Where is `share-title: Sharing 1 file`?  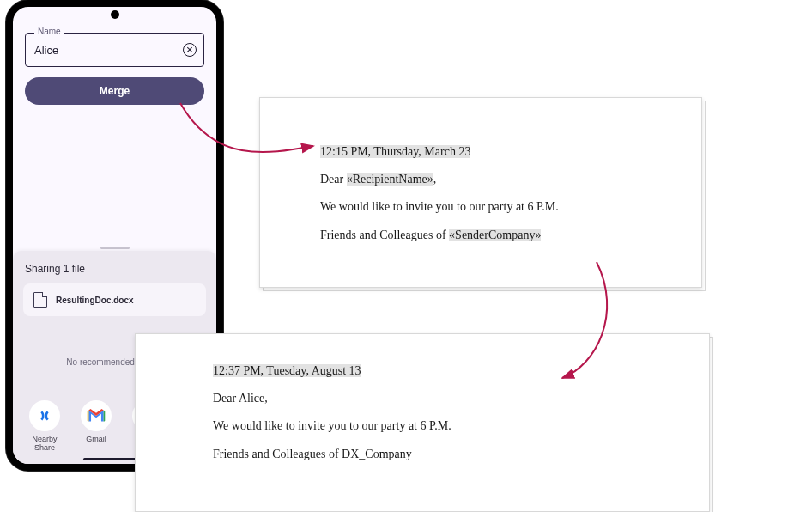
share-title: Sharing 1 file is located at coordinates (115, 266).